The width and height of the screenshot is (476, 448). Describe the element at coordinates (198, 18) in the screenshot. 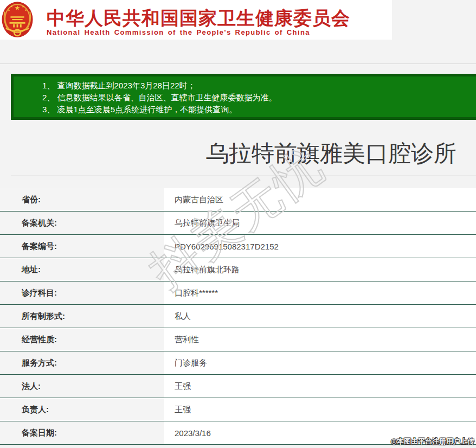

I see `site-title-chinese: 中华人民共和国国家卫生健康委员会` at that location.